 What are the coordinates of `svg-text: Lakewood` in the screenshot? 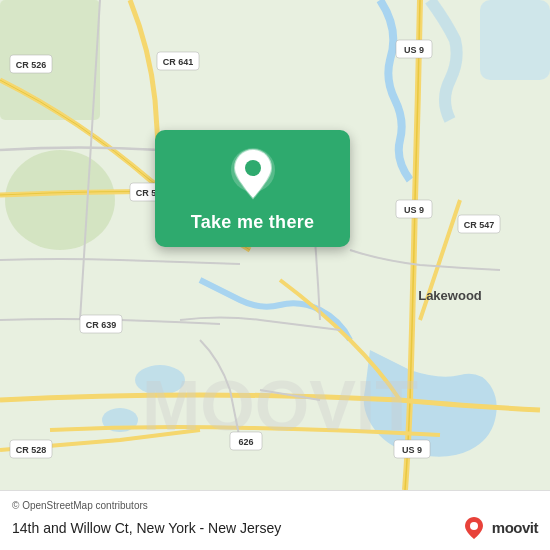 It's located at (450, 296).